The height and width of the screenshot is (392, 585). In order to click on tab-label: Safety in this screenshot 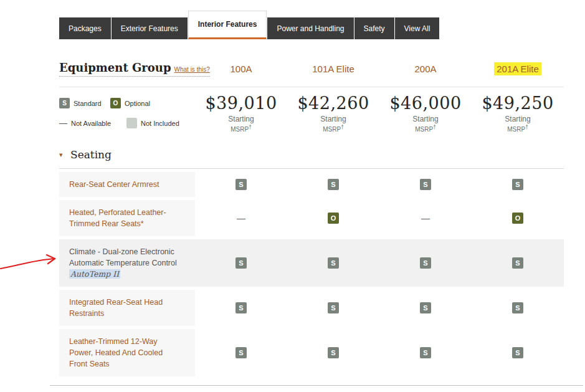, I will do `click(374, 29)`.